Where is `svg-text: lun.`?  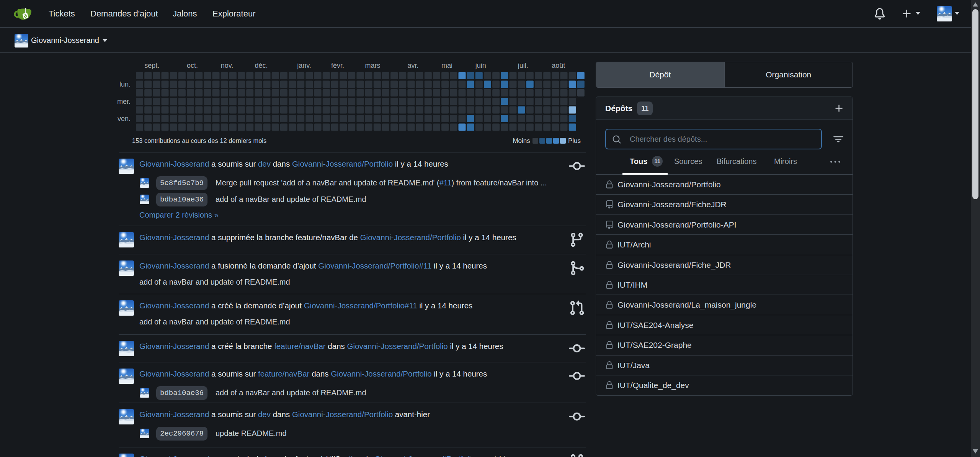
svg-text: lun. is located at coordinates (125, 84).